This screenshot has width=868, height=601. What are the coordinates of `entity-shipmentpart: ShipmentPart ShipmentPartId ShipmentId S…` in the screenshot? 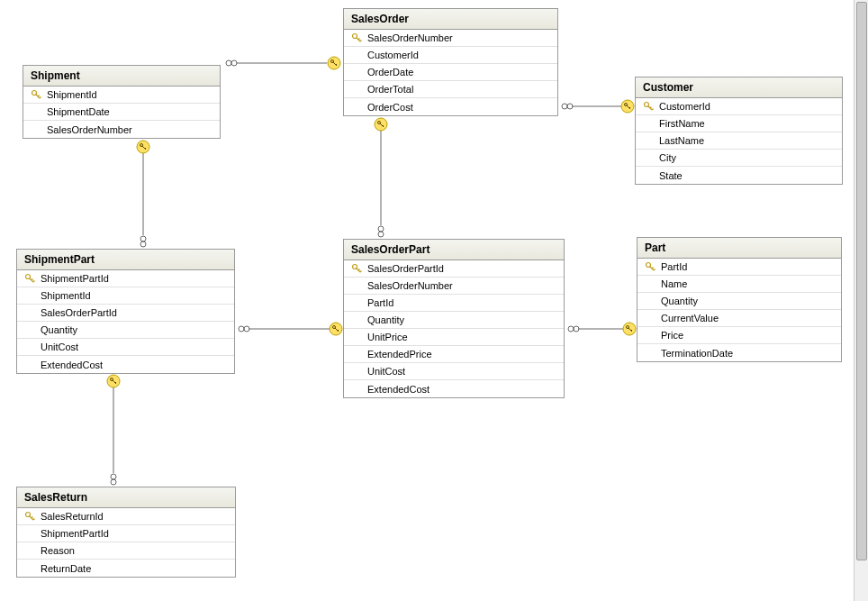 It's located at (126, 312).